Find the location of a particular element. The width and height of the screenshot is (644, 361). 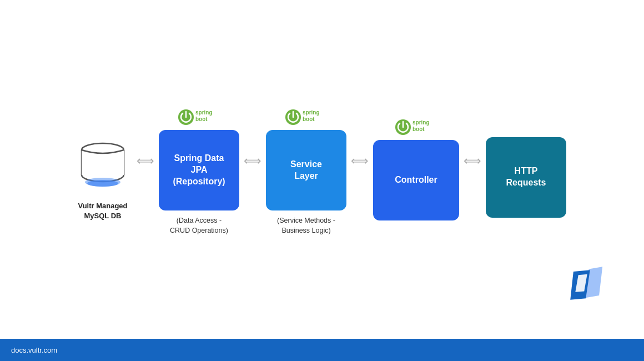

footer-url: docs.vultr.com is located at coordinates (34, 350).